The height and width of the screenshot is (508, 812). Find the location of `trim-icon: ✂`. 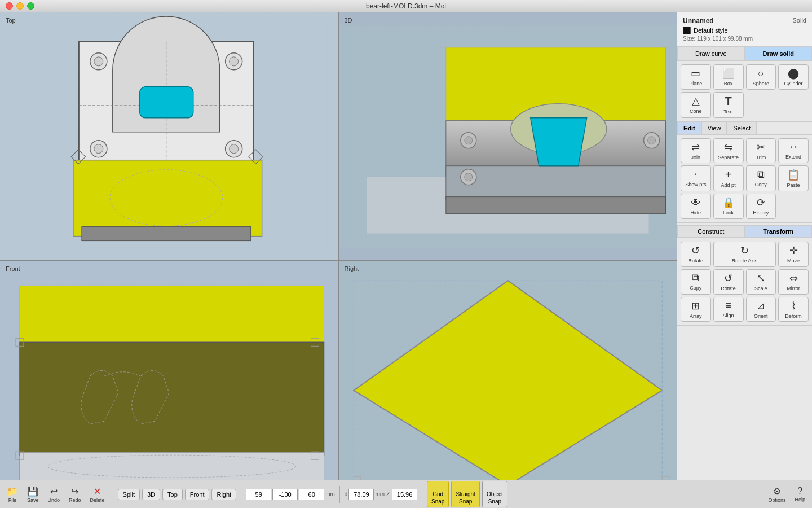

trim-icon: ✂ is located at coordinates (761, 147).